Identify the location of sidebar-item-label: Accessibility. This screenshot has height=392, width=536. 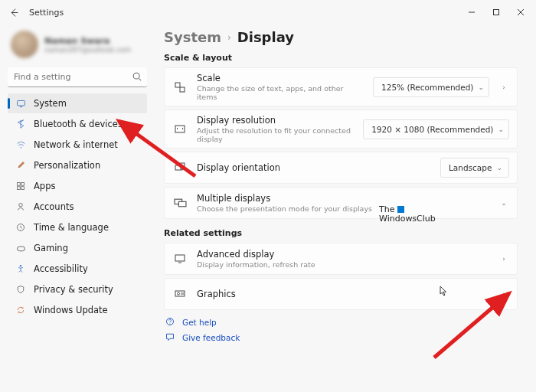
(61, 269).